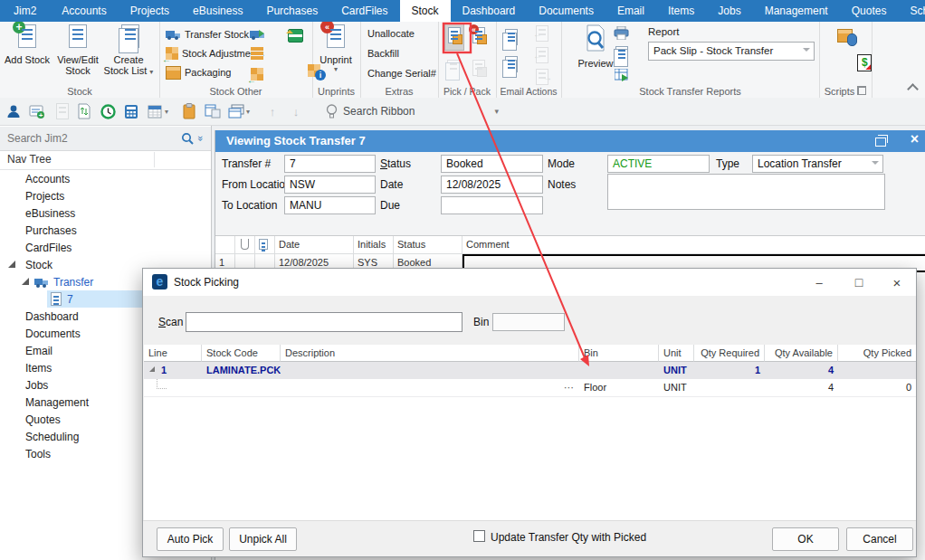  I want to click on scripts-package-icon-button, so click(845, 36).